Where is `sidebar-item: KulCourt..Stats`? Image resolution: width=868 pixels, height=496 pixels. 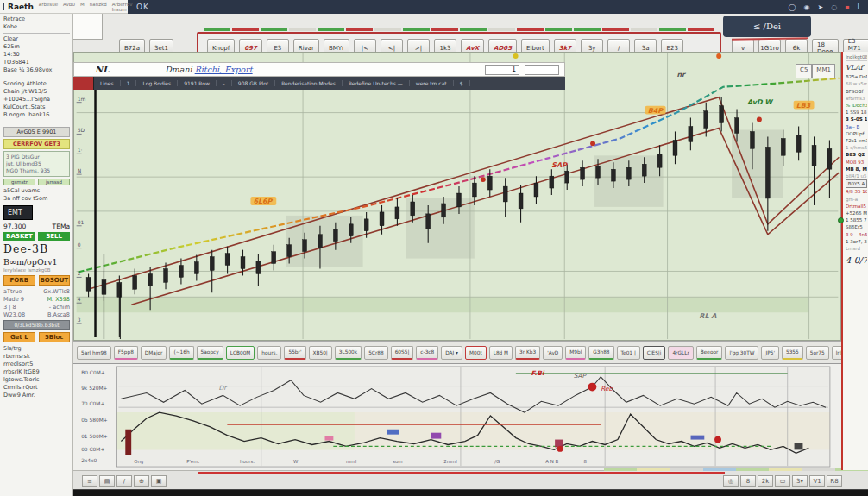
sidebar-item: KulCourt..Stats is located at coordinates (36, 107).